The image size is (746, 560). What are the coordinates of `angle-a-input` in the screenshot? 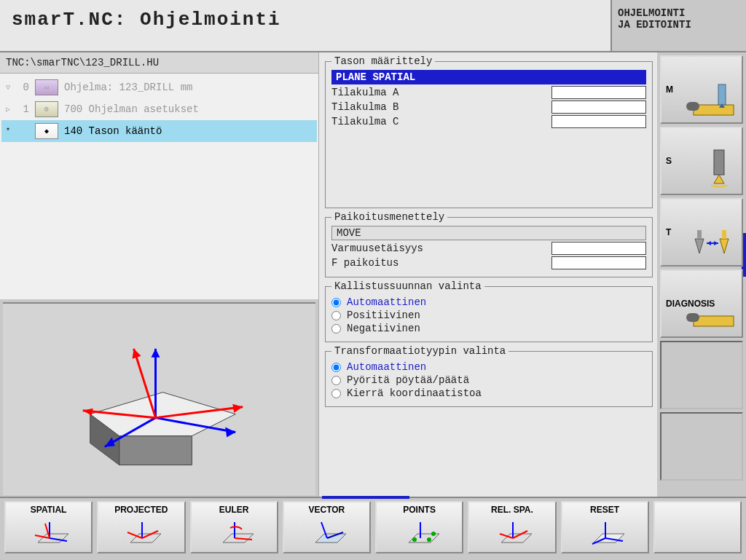 It's located at (599, 92).